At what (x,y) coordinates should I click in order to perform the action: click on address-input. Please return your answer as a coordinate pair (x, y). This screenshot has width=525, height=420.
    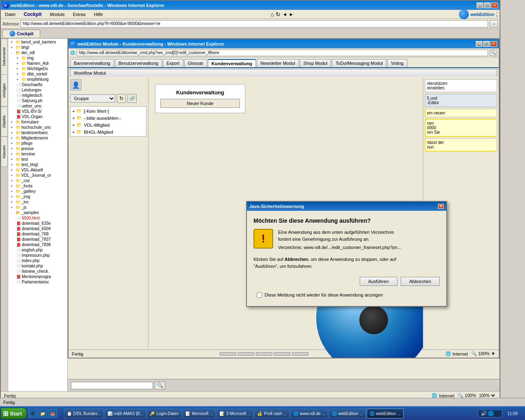
    Looking at the image, I should click on (254, 24).